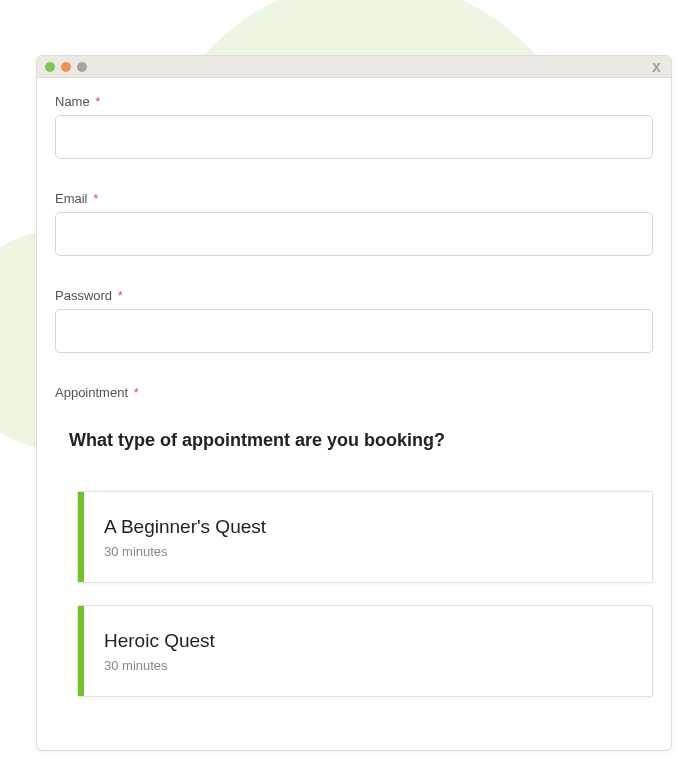 Image resolution: width=682 pixels, height=761 pixels. Describe the element at coordinates (354, 392) in the screenshot. I see `appointment-label: Appointment *` at that location.